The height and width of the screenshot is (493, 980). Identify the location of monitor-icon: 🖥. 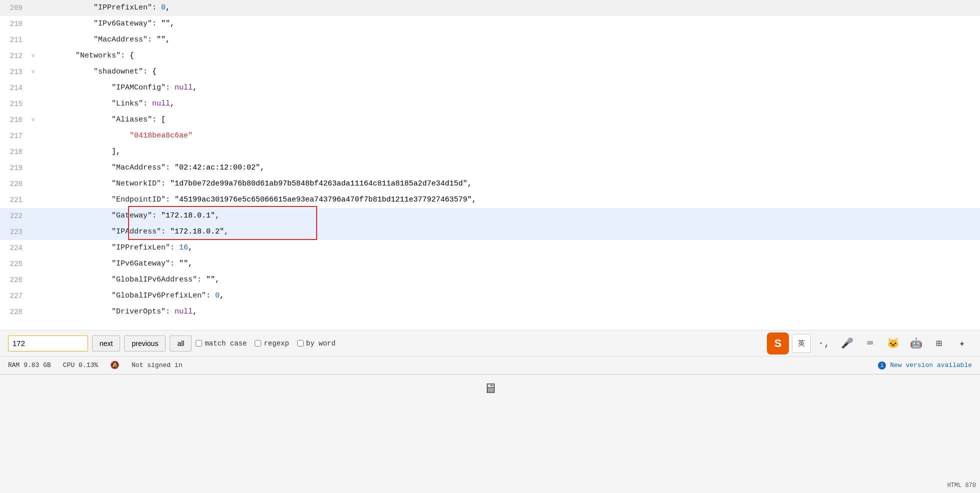
(490, 388).